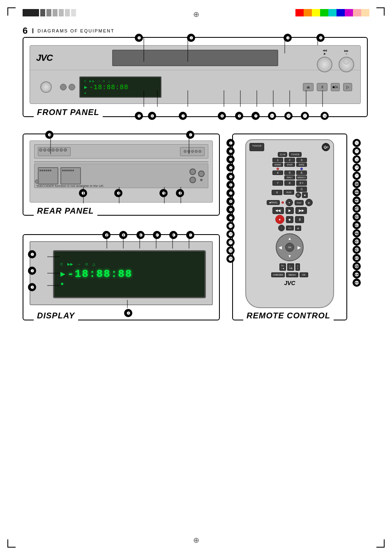 The width and height of the screenshot is (392, 555). What do you see at coordinates (357, 250) in the screenshot?
I see `rc-right-29: ㉙` at bounding box center [357, 250].